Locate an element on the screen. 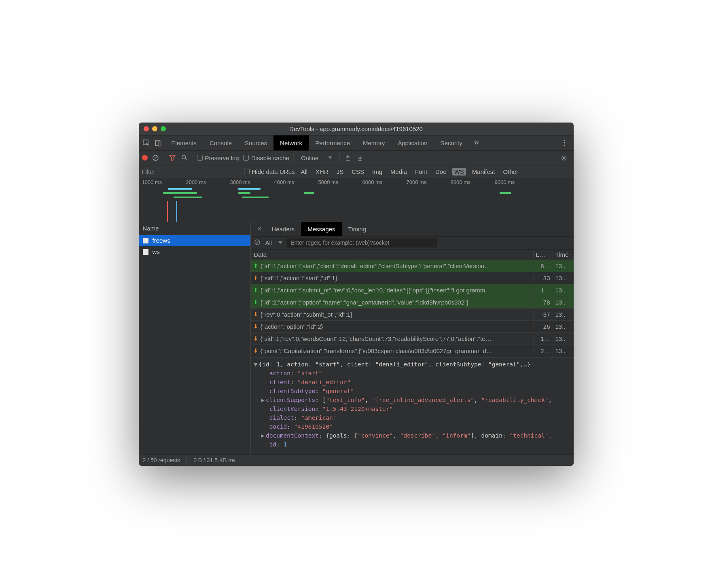  detail-tab-messages: Messages is located at coordinates (321, 229).